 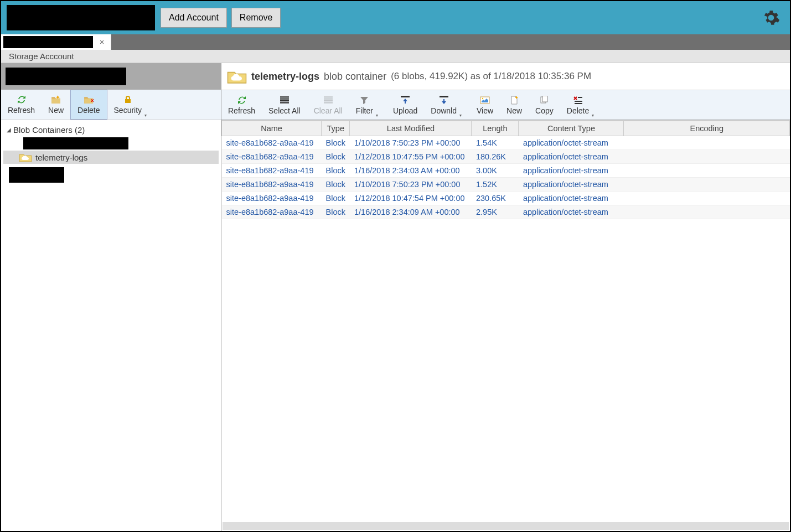 What do you see at coordinates (578, 105) in the screenshot?
I see `delete-blob-button: Delete▾` at bounding box center [578, 105].